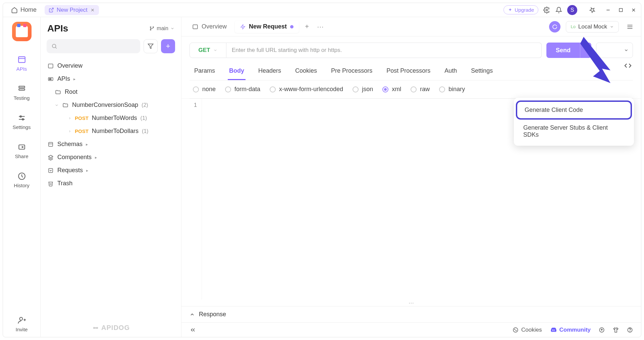 The image size is (644, 340). Describe the element at coordinates (621, 10) in the screenshot. I see `maximize-icon` at that location.